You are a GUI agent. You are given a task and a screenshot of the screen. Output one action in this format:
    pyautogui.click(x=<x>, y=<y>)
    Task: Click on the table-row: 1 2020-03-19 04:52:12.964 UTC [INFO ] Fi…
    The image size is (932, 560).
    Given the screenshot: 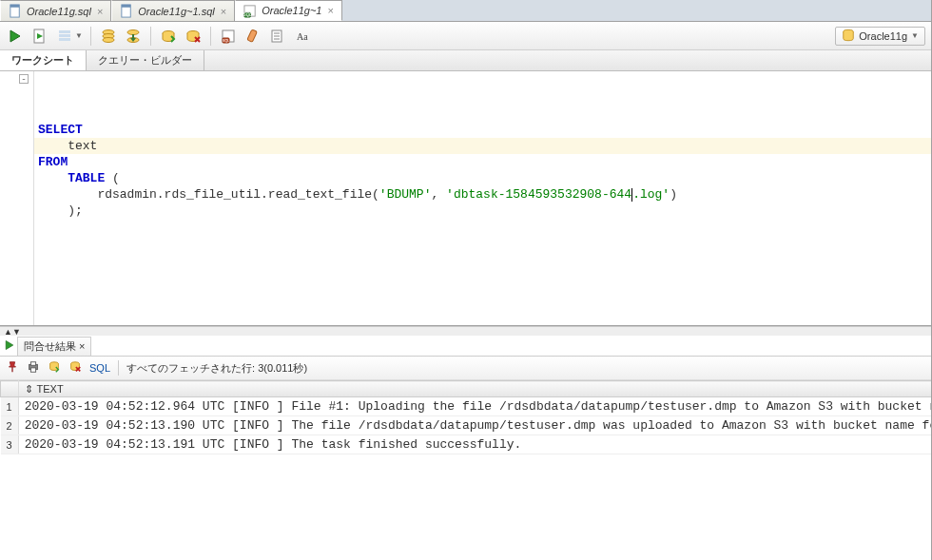 What is the action you would take?
    pyautogui.click(x=467, y=407)
    